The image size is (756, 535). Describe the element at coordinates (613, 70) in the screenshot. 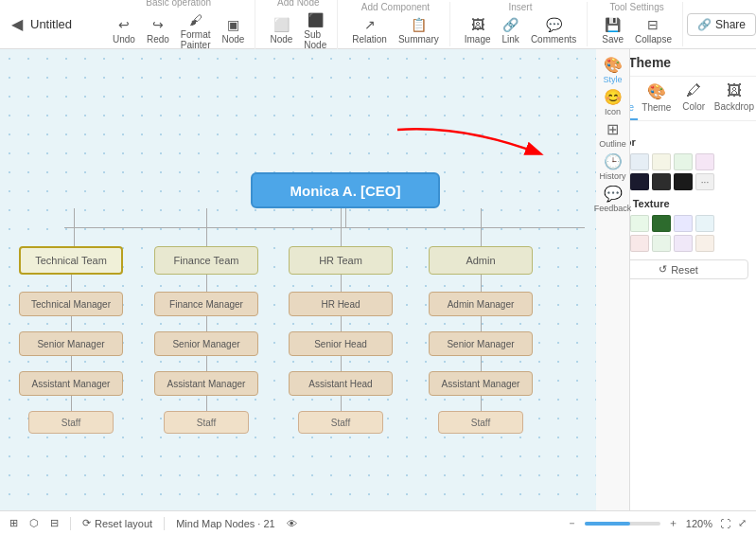

I see `side-icon-style: 🎨 Style` at that location.